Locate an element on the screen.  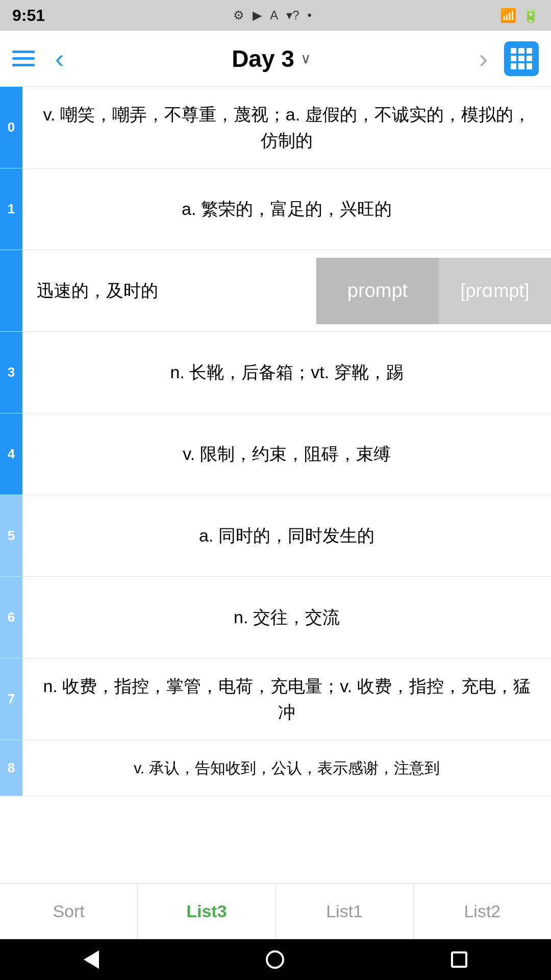
bottom-tab-bar: Sort List3 List1 List2 is located at coordinates (276, 911).